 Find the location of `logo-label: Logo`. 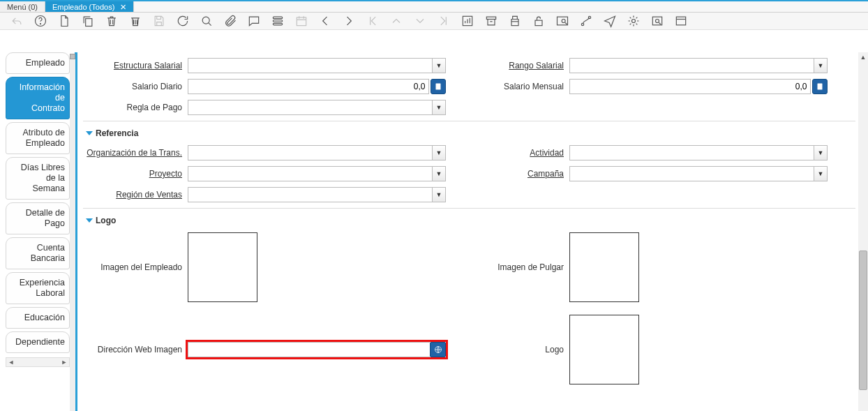

logo-label: Logo is located at coordinates (517, 350).